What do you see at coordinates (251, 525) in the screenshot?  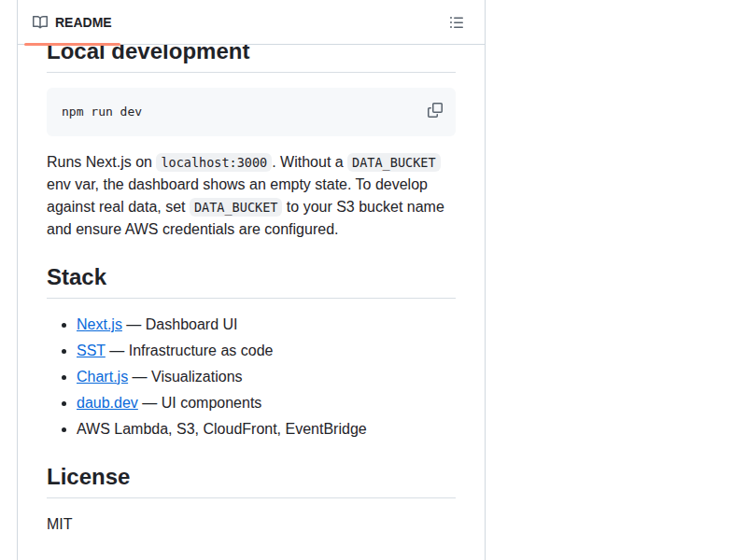 I see `license-text: MIT` at bounding box center [251, 525].